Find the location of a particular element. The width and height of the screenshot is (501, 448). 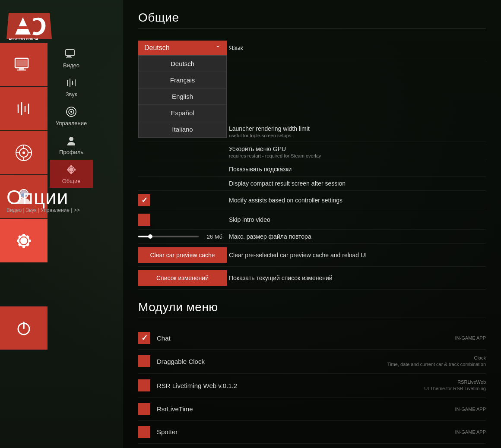

language-label: Язык is located at coordinates (358, 48).